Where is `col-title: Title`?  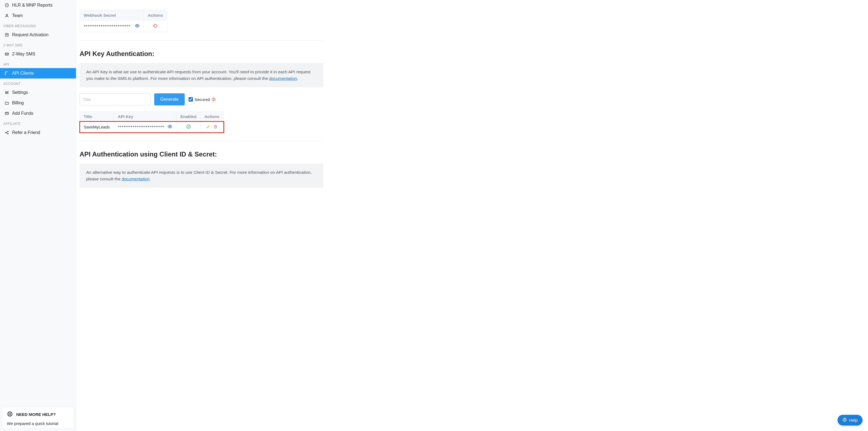 col-title: Title is located at coordinates (97, 117).